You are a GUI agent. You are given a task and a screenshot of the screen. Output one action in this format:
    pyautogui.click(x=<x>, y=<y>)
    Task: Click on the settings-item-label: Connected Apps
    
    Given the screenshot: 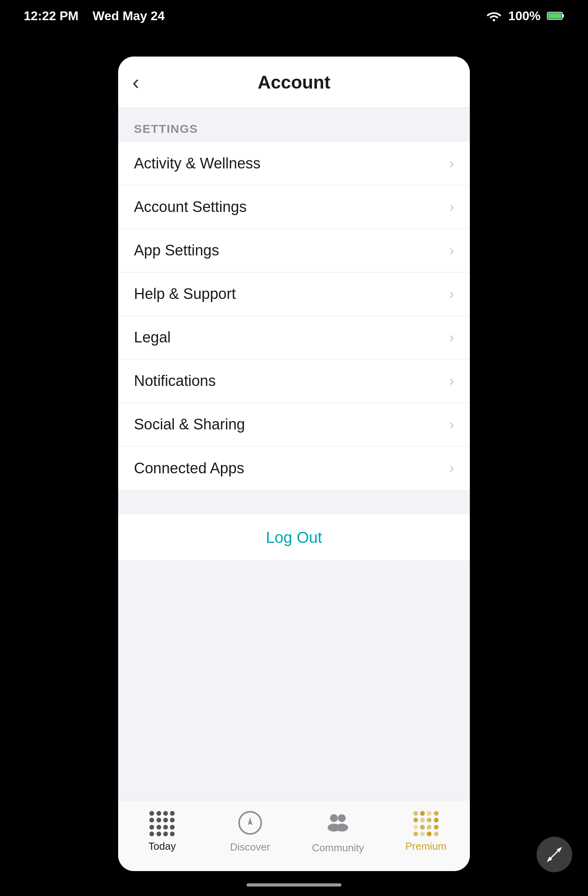 What is the action you would take?
    pyautogui.click(x=189, y=468)
    